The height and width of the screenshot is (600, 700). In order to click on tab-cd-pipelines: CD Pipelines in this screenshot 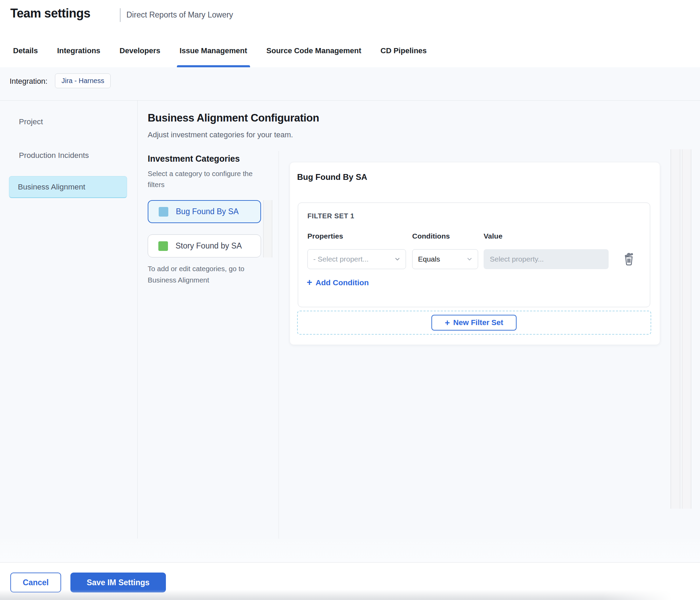, I will do `click(404, 51)`.